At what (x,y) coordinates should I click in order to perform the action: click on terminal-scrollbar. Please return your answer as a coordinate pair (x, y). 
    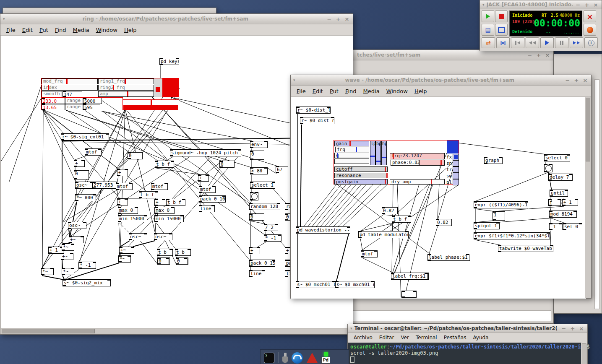
    Looking at the image, I should click on (584, 353).